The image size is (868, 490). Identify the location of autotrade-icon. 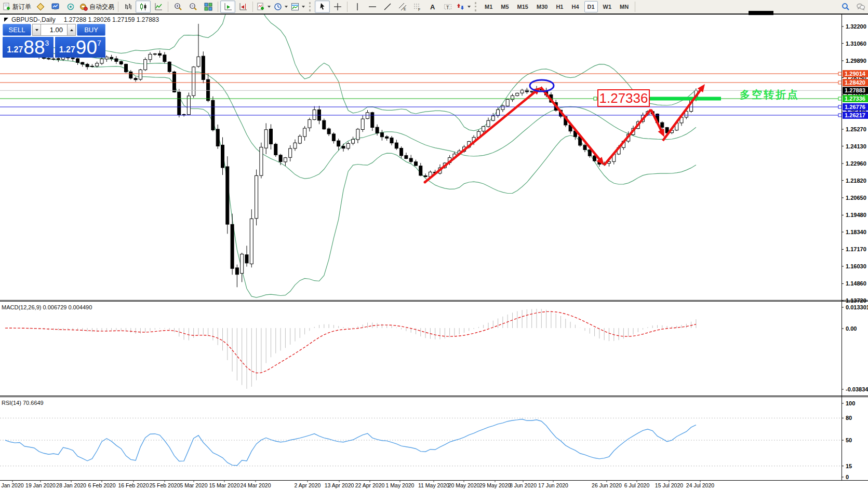
(84, 7).